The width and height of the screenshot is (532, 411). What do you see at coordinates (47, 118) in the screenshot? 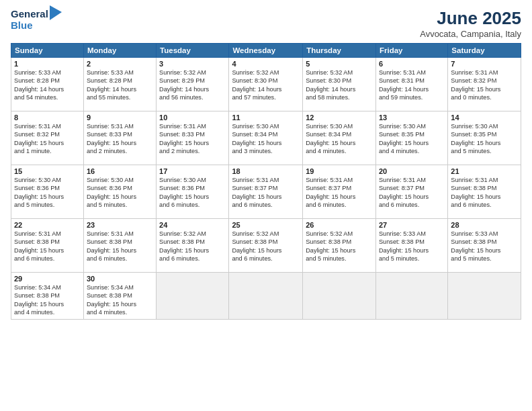
I see `day-number: 8` at bounding box center [47, 118].